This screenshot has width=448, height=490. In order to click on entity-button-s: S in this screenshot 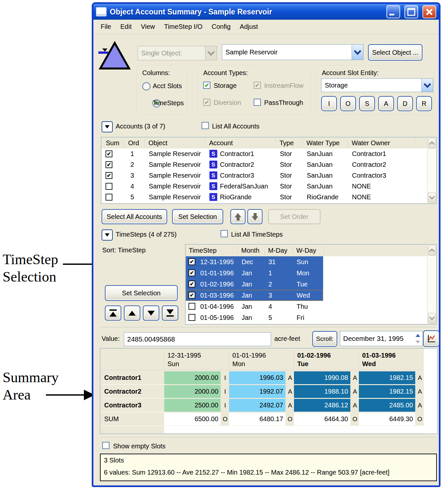, I will do `click(367, 104)`.